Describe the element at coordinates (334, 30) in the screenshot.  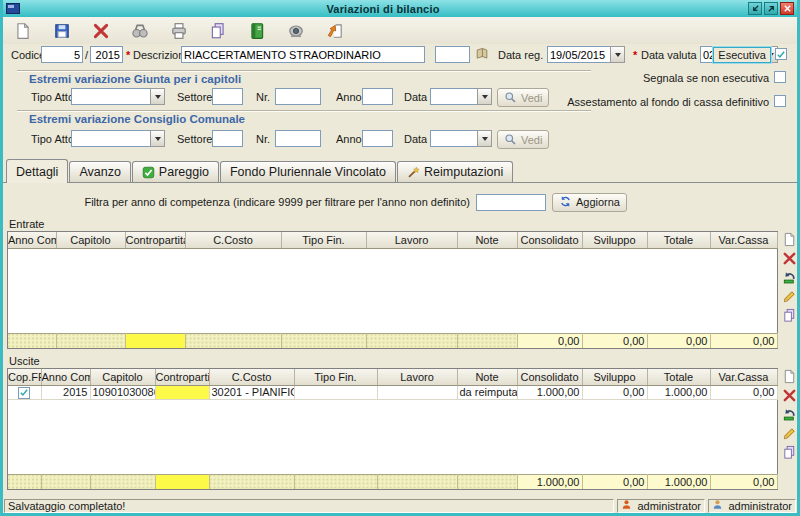
I see `export-icon` at that location.